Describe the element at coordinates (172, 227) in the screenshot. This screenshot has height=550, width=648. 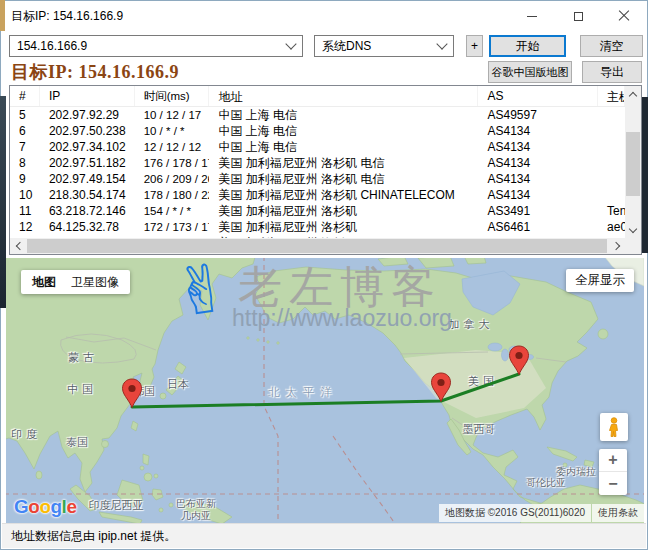
I see `cell-time: 172 / 173 / 176` at that location.